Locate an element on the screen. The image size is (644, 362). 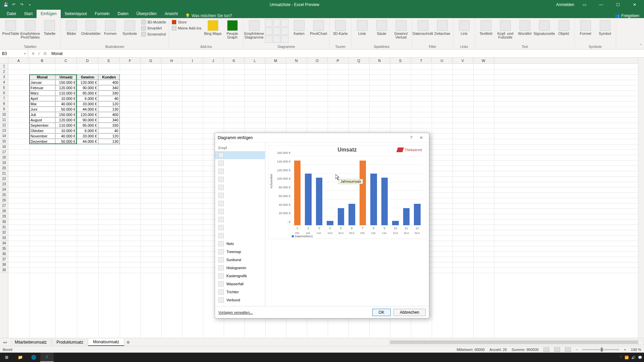
col-header: J is located at coordinates (213, 60).